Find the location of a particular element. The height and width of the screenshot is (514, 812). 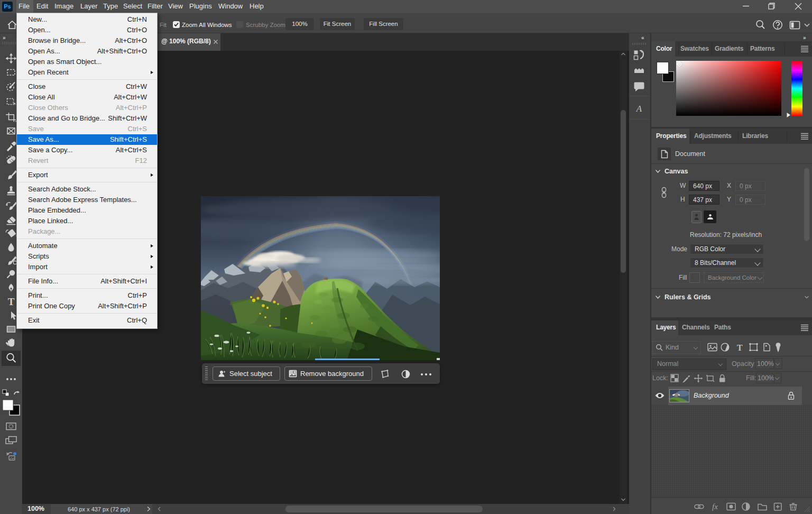

svg-text: A is located at coordinates (639, 109).